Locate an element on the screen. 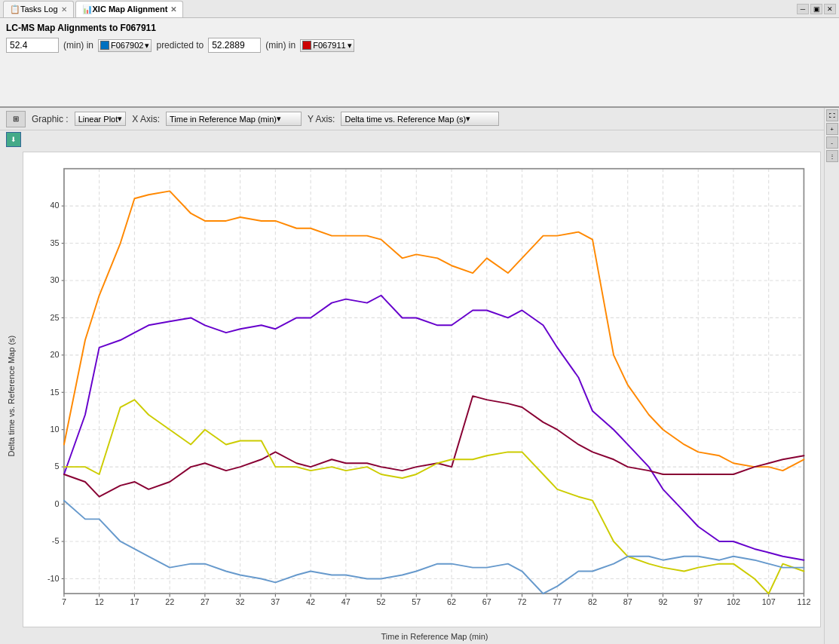 This screenshot has height=644, width=839. svg-text: 10 is located at coordinates (54, 429).